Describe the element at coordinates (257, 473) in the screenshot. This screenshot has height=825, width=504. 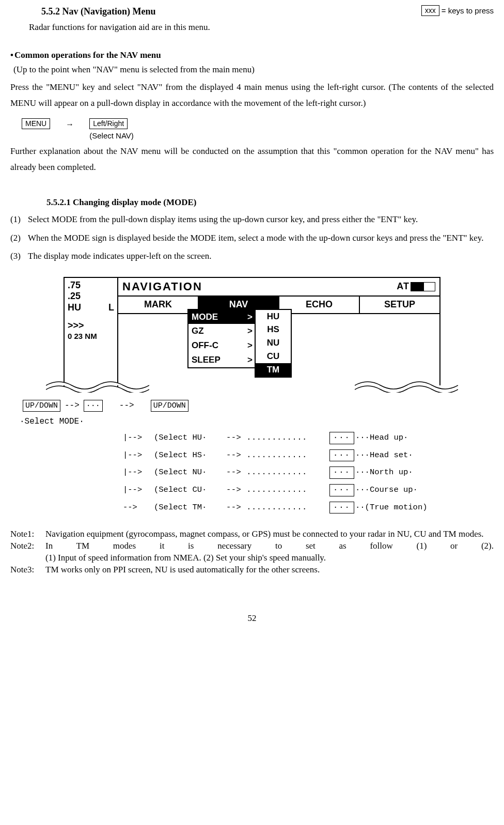
I see `table-row: |--> (Select NU· --> ............ ··· ··…` at that location.